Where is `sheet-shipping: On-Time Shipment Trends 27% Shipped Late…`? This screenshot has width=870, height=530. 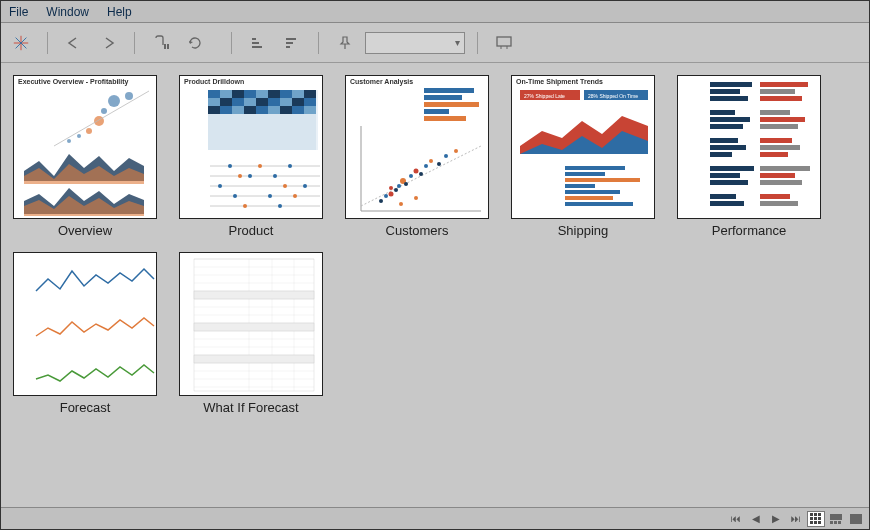
sheet-shipping: On-Time Shipment Trends 27% Shipped Late… is located at coordinates (583, 156).